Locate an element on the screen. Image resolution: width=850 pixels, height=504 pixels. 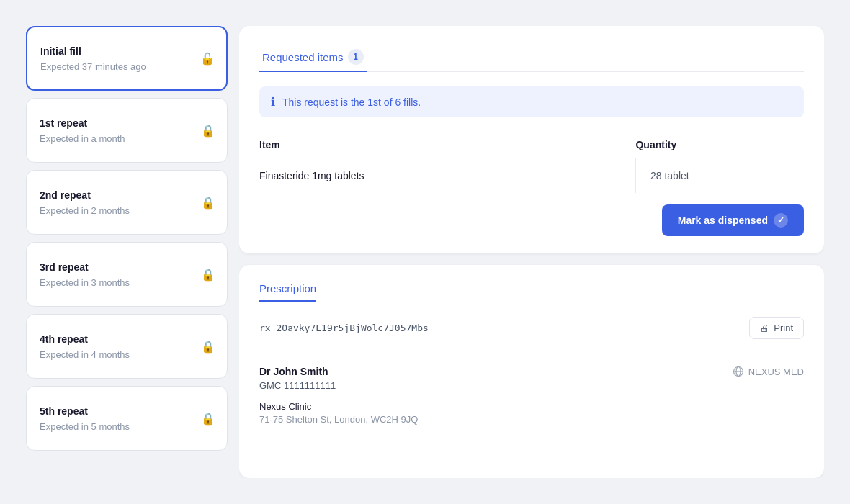
doctor-info: Dr John Smith GMC 1111111111 NEXUS MED is located at coordinates (532, 379).